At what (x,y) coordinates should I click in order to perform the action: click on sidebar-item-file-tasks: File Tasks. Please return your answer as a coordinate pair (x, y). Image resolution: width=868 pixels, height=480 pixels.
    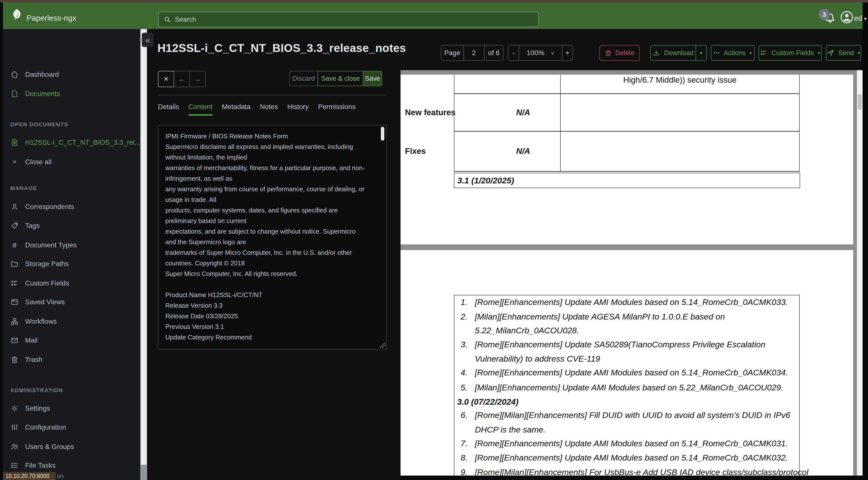
    Looking at the image, I should click on (33, 466).